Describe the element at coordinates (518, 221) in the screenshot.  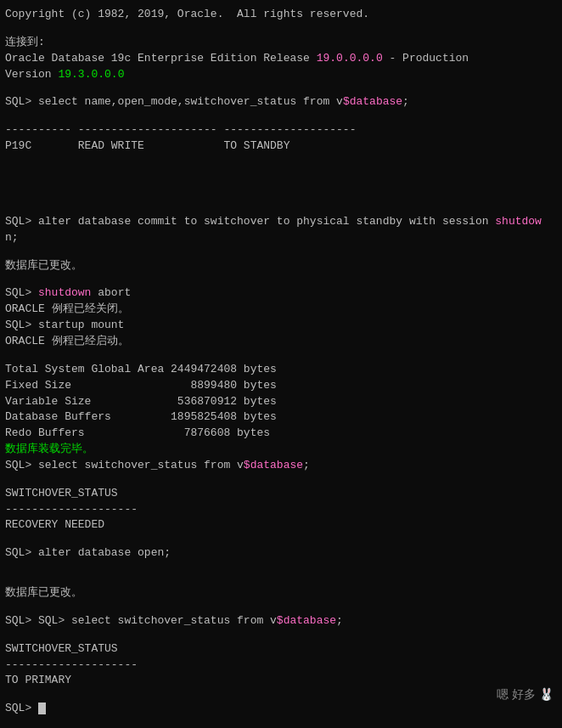
I see `shutdown-keyword: shutdow` at that location.